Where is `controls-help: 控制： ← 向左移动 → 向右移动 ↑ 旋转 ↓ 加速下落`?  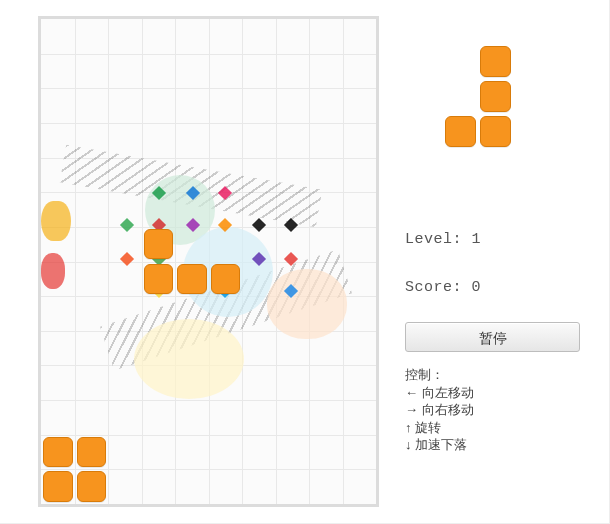 controls-help: 控制： ← 向左移动 → 向右移动 ↑ 旋转 ↓ 加速下落 is located at coordinates (500, 410).